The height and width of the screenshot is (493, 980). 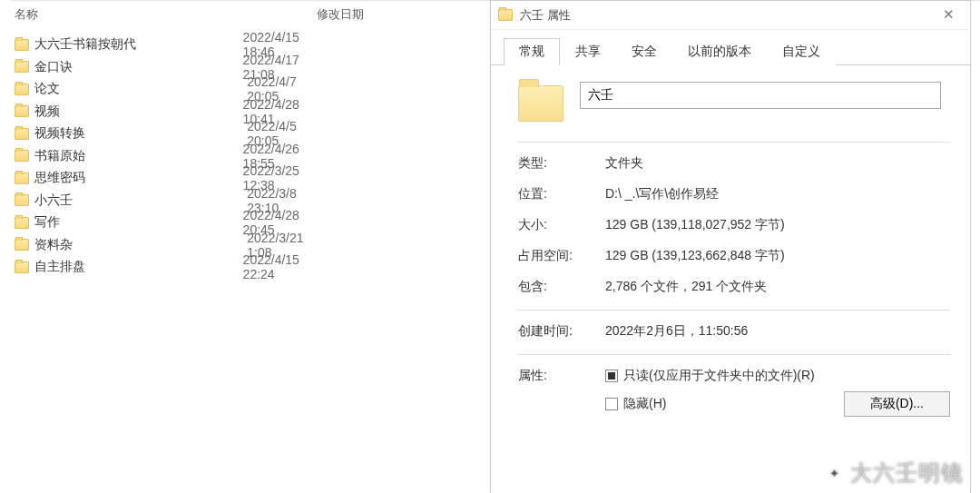 I want to click on label-location: 位置:, so click(x=562, y=194).